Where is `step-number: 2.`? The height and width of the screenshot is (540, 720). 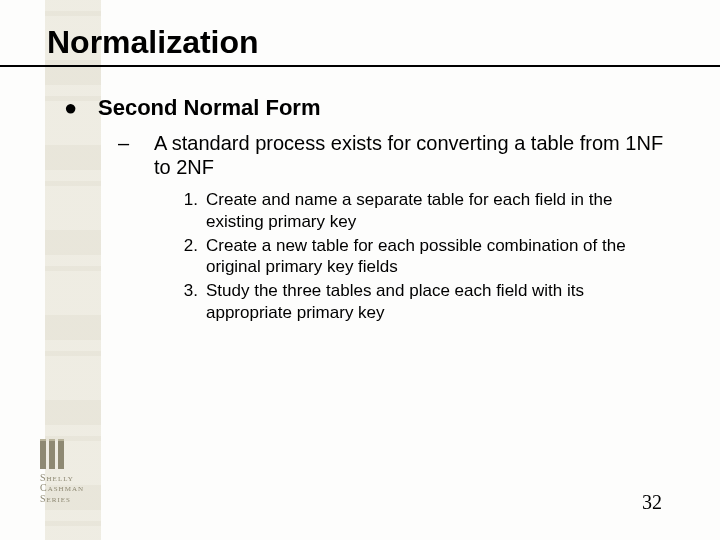
step-number: 2. is located at coordinates (188, 257).